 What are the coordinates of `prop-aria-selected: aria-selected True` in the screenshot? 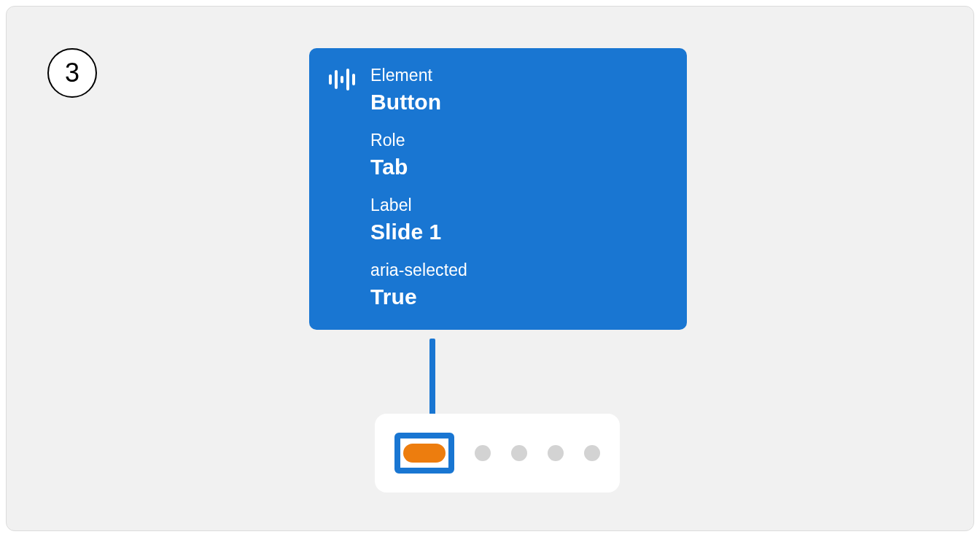 It's located at (520, 285).